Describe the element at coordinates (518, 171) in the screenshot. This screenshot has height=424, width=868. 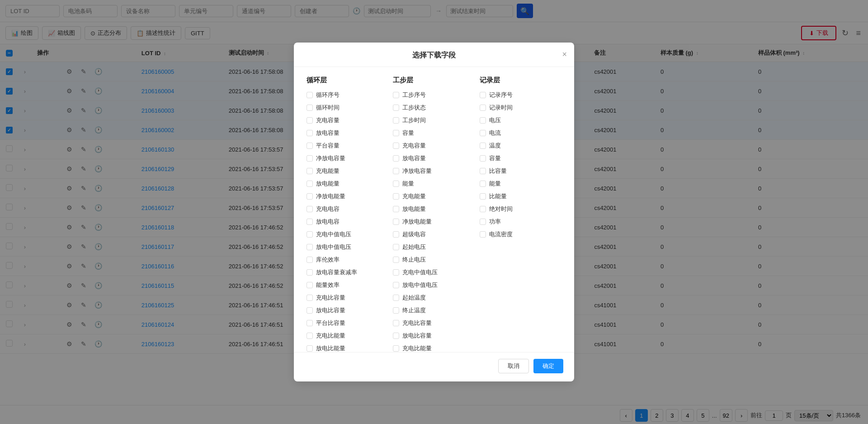
I see `field-checkbox-item: 比容量` at that location.